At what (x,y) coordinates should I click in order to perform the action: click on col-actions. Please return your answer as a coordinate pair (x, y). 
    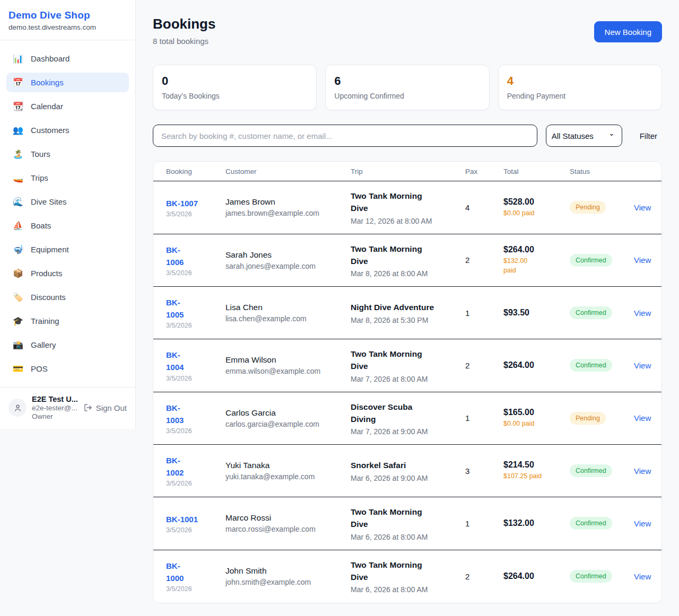
    Looking at the image, I should click on (641, 172).